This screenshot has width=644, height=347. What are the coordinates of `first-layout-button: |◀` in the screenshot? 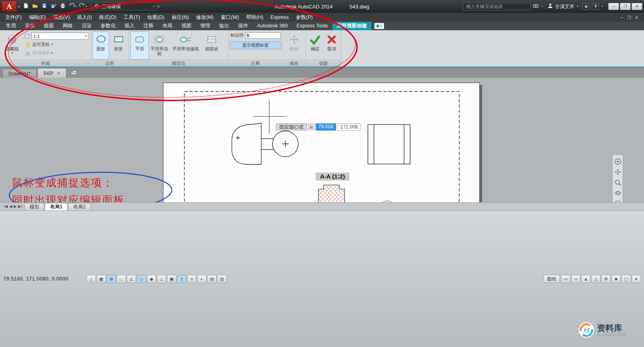 It's located at (6, 206).